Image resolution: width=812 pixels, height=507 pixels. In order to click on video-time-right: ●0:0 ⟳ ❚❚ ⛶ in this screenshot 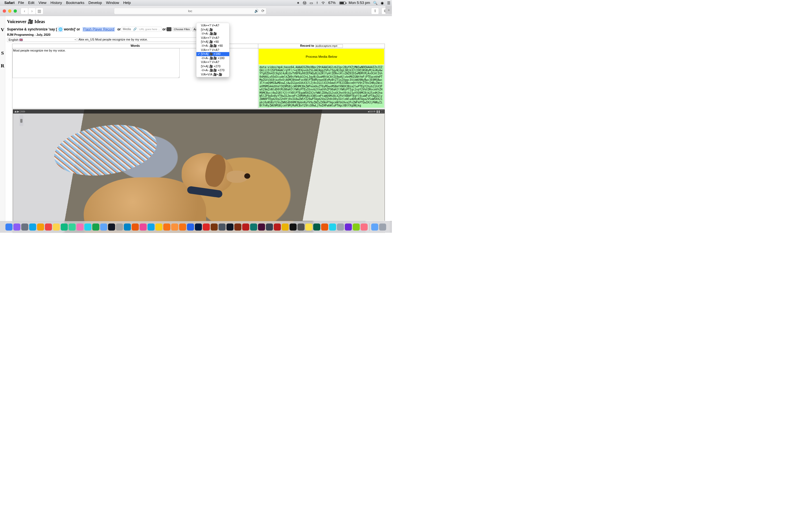, I will do `click(376, 112)`.